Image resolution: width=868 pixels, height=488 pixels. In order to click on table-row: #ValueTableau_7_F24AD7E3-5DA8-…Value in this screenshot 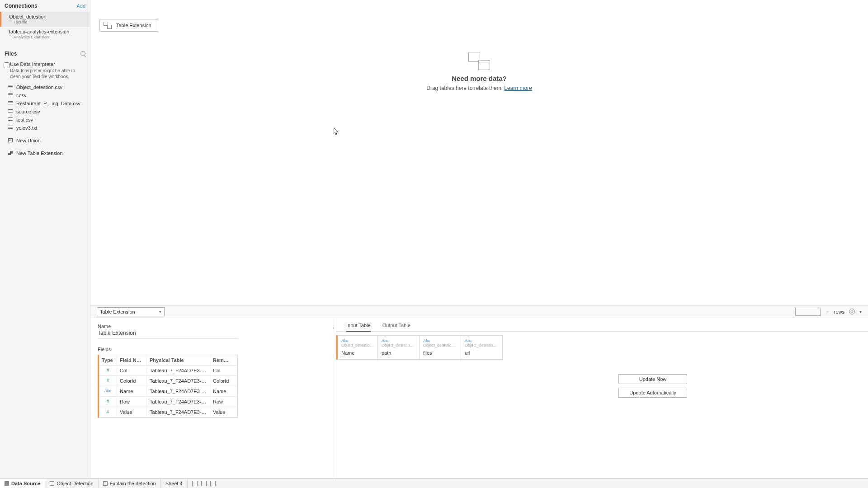, I will do `click(168, 412)`.